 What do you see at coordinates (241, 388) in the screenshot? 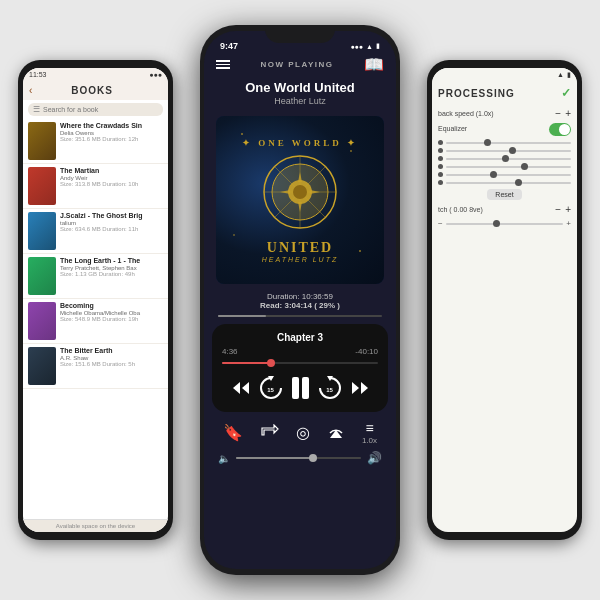
I see `prev-icon` at bounding box center [241, 388].